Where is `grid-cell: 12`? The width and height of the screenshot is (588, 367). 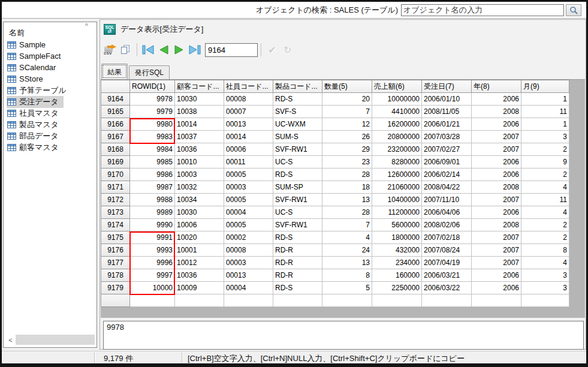 grid-cell: 12 is located at coordinates (348, 125).